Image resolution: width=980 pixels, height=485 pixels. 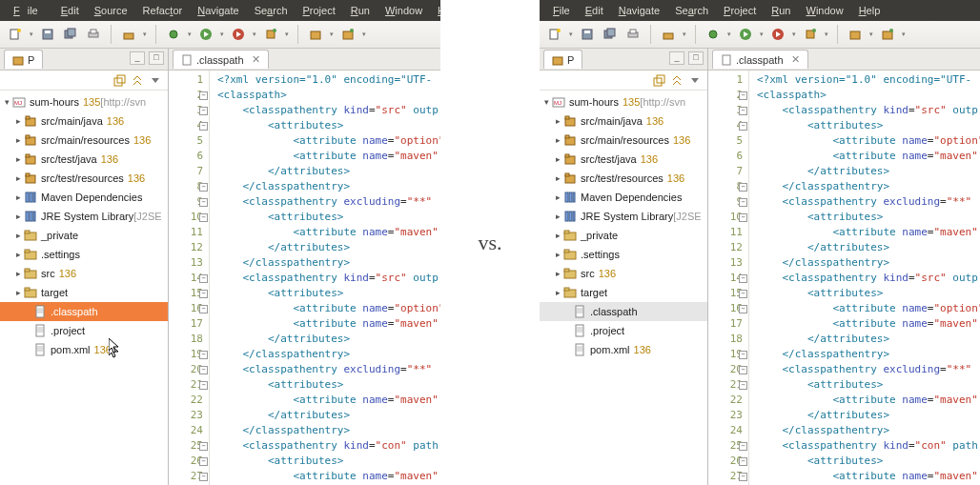 I want to click on tree-item-src-test-resources: ▸src/test/resources136, so click(x=623, y=178).